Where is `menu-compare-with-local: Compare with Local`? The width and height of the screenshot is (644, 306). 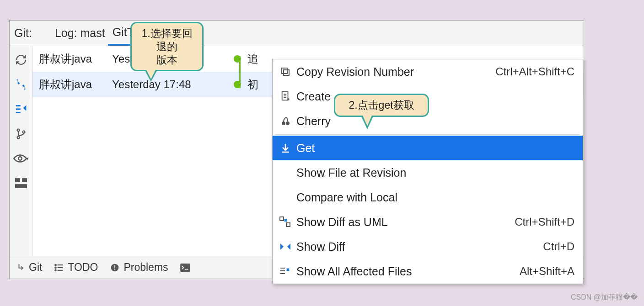 menu-compare-with-local: Compare with Local is located at coordinates (428, 197).